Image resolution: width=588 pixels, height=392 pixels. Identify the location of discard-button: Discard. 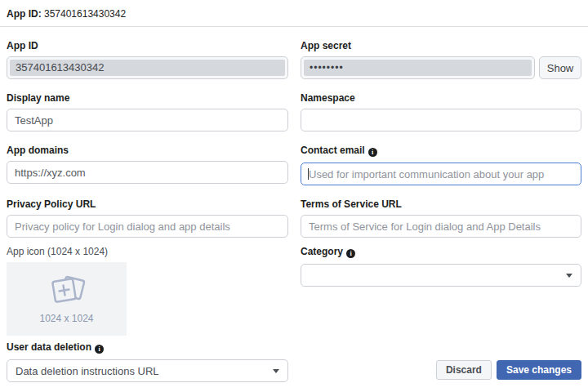
(464, 370).